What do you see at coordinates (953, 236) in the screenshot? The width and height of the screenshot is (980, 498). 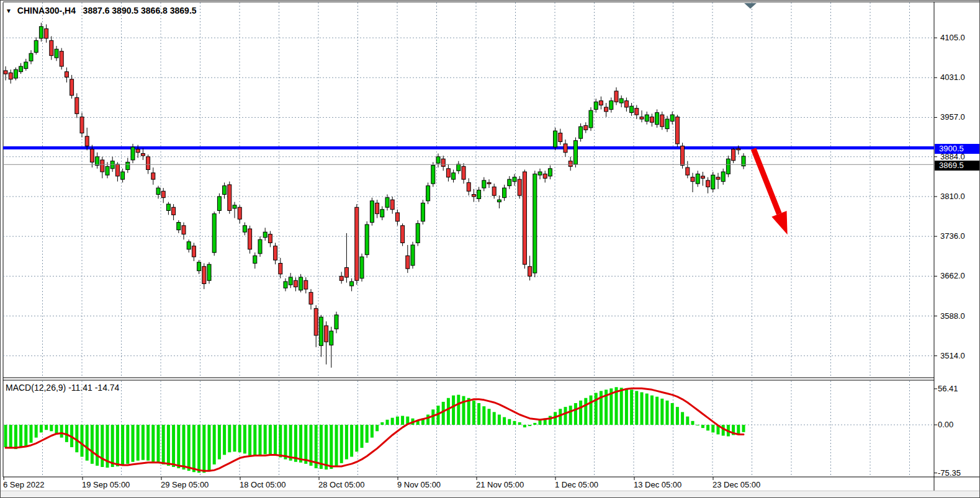 I see `price-axis-label: 3736.0` at bounding box center [953, 236].